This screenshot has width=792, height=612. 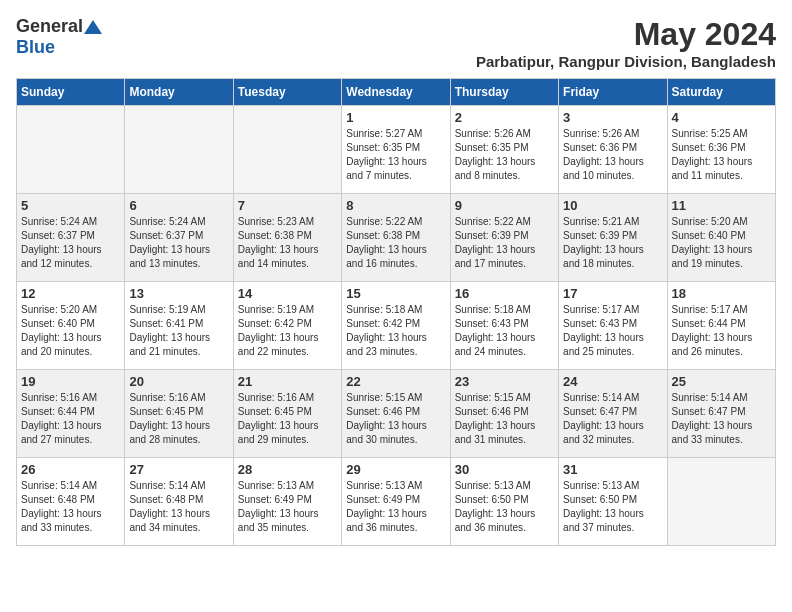 I want to click on calendar-cell: 21Sunrise: 5:16 AM Sunset: 6:45 PM Dayli…, so click(x=287, y=414).